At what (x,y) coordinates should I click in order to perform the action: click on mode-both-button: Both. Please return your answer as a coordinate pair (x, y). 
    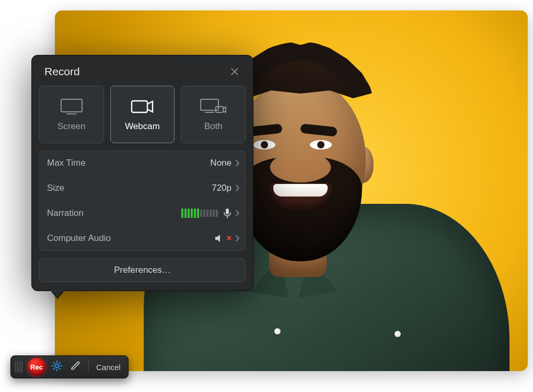
    Looking at the image, I should click on (213, 114).